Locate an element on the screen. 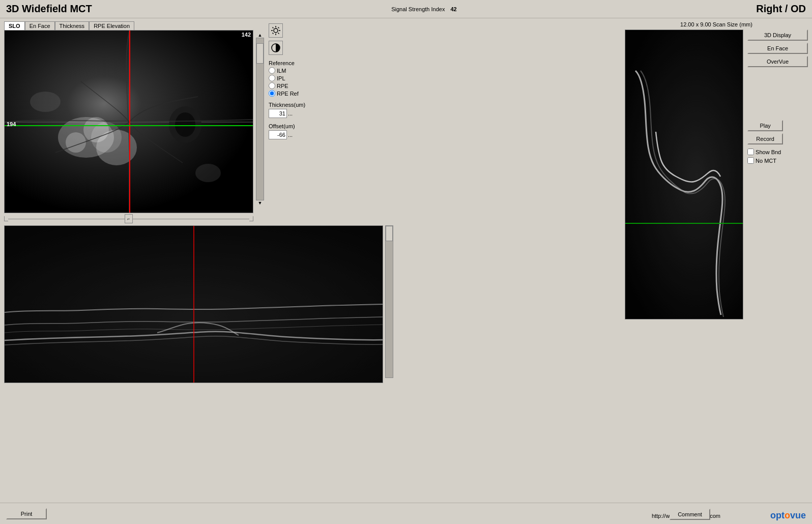 Image resolution: width=812 pixels, height=524 pixels. radio-ilm: ILM is located at coordinates (292, 70).